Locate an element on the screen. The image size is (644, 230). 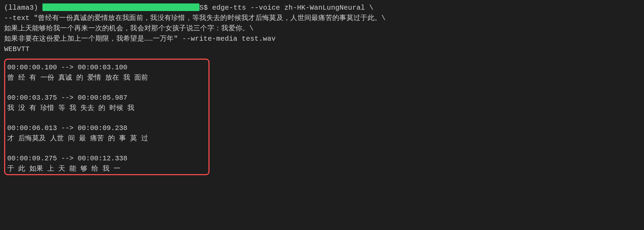
command-line-3: 如果上天能够给我一个再来一次的机会，我会对那个女孩子说三个字：我爱你。\ is located at coordinates (322, 29).